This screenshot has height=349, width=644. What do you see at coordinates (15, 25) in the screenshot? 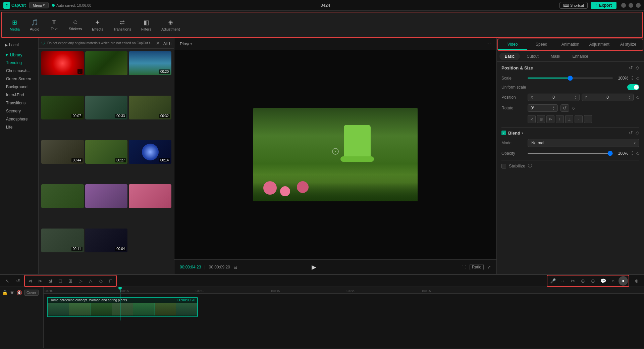
I see `toolbar-media: ⊞ Media` at bounding box center [15, 25].